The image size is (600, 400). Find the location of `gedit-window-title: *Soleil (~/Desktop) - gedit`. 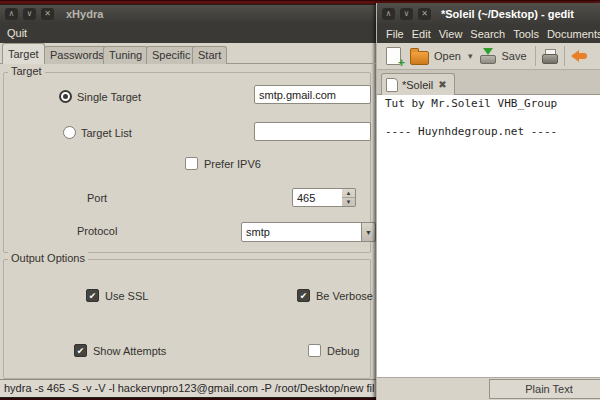

gedit-window-title: *Soleil (~/Desktop) - gedit is located at coordinates (508, 14).